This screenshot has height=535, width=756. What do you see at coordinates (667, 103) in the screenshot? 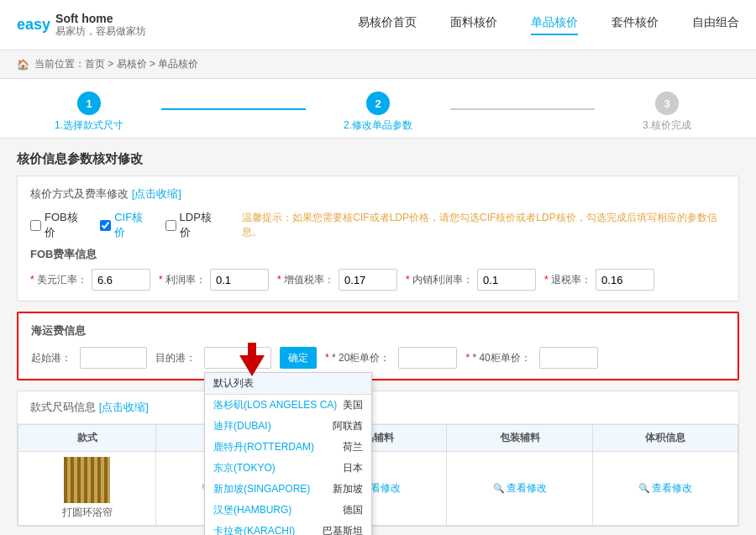
I see `step-3-circle: 3` at bounding box center [667, 103].